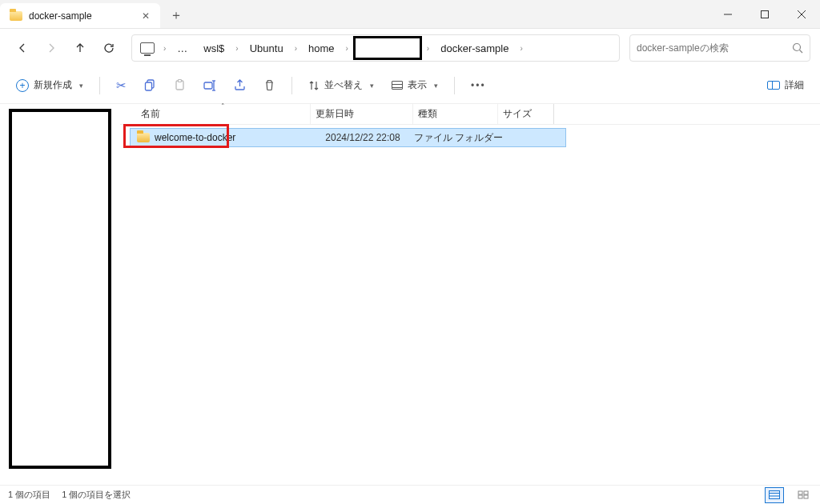 This screenshot has height=504, width=820. Describe the element at coordinates (176, 16) in the screenshot. I see `new-tab-button: ＋` at that location.